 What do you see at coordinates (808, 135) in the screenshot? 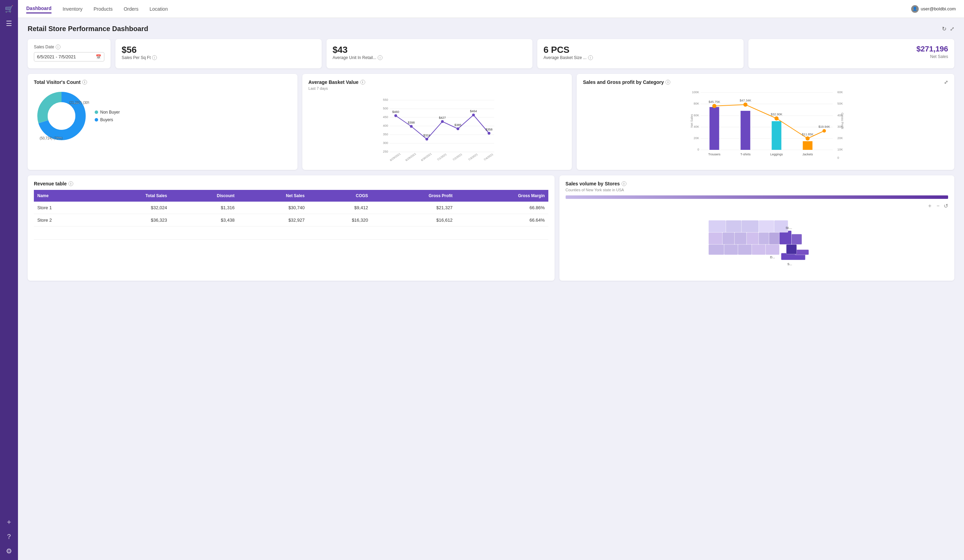
I see `svg-text: $11.85K` at bounding box center [808, 135].